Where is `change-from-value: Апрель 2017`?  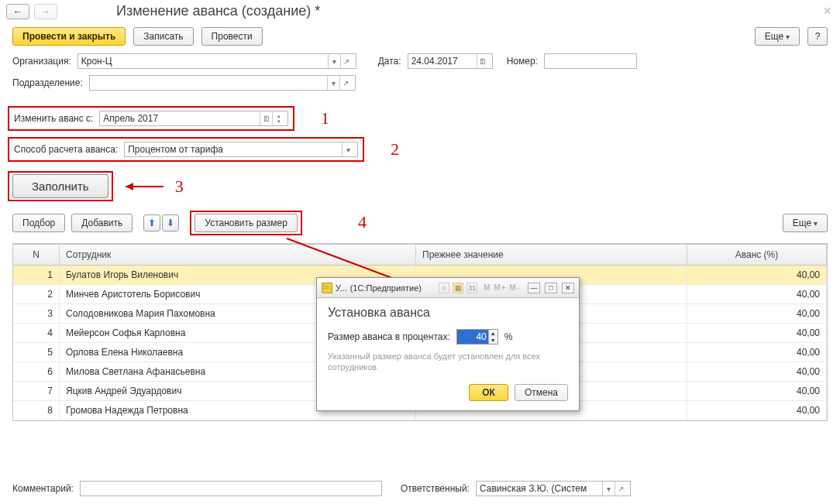
change-from-value: Апрель 2017 is located at coordinates (130, 118).